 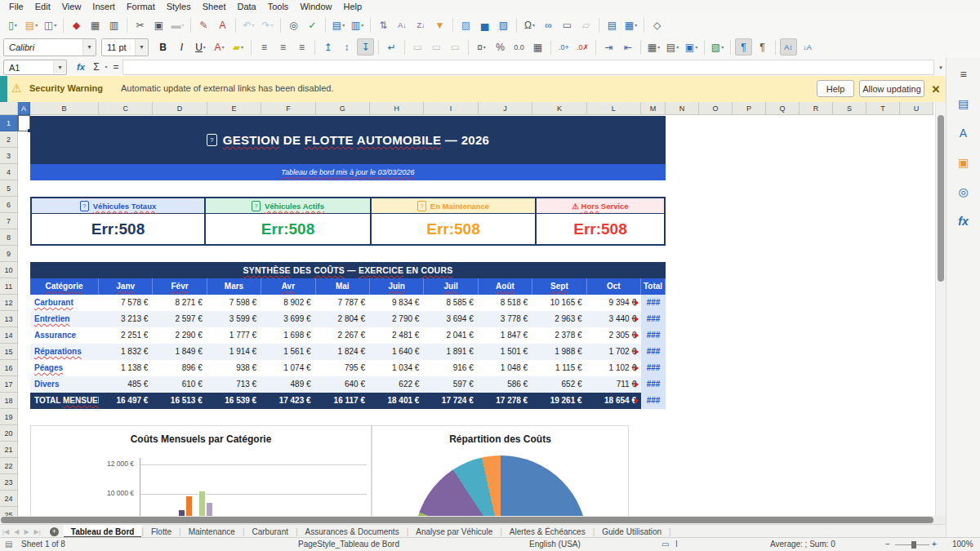 I want to click on column-label-août: Août, so click(x=506, y=287).